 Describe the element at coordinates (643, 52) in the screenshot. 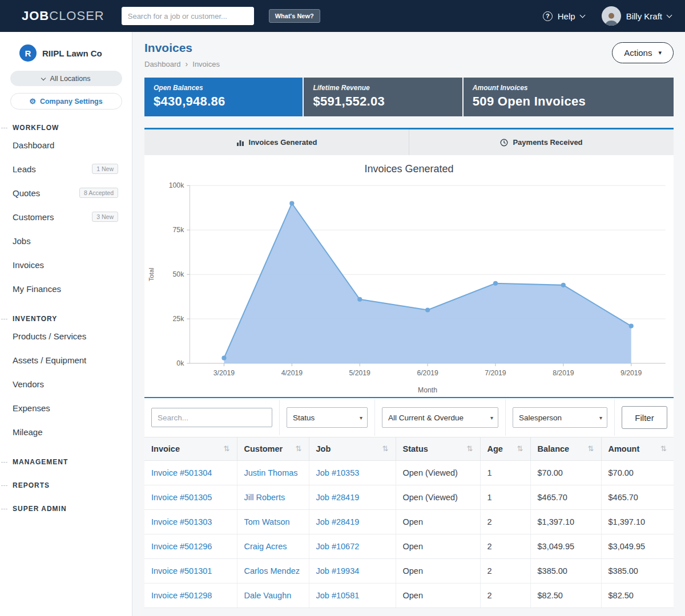

I see `actions-button: Actions ▾` at that location.